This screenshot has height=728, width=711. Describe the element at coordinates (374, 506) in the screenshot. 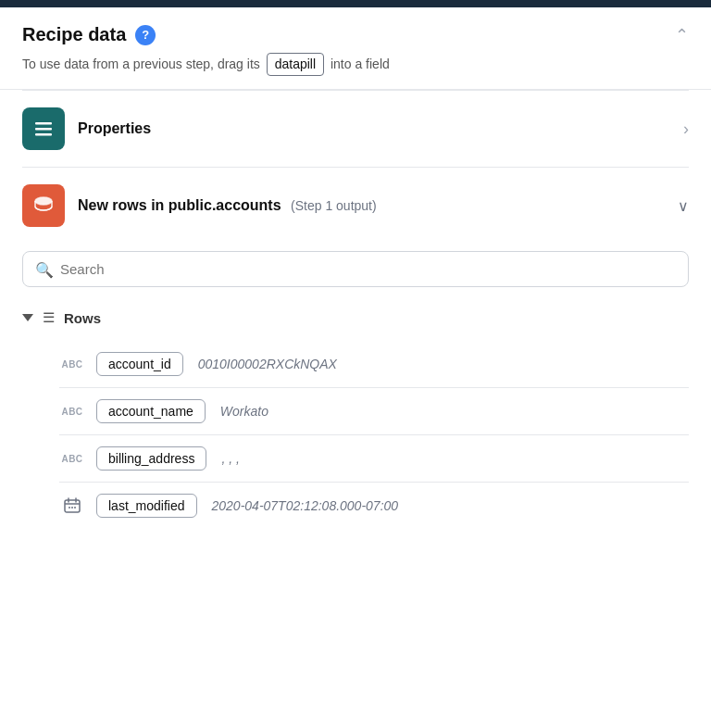

I see `table-row: last_modified 2020-04-07T02:12:08.000-07…` at that location.